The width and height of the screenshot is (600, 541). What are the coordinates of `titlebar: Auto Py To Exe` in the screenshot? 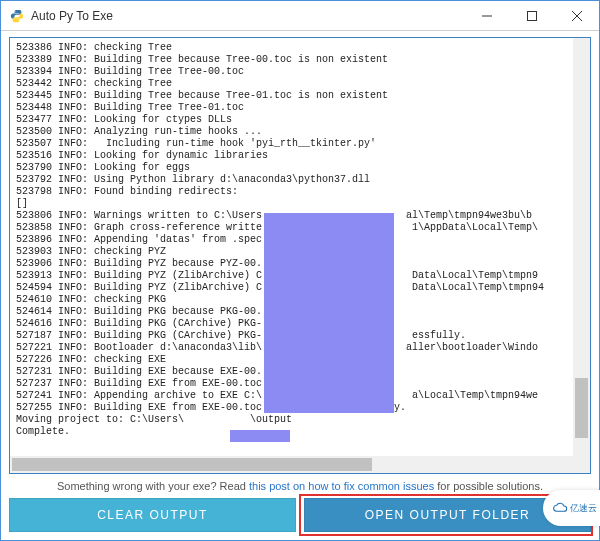 It's located at (300, 16).